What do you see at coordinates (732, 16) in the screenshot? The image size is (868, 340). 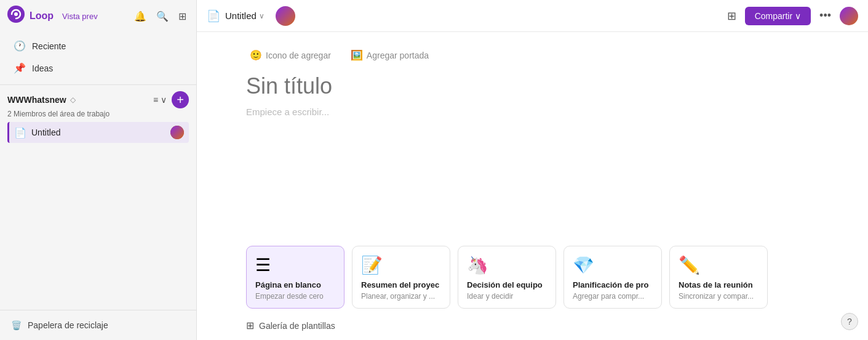 I see `topbar-layout-button: ⊞` at bounding box center [732, 16].